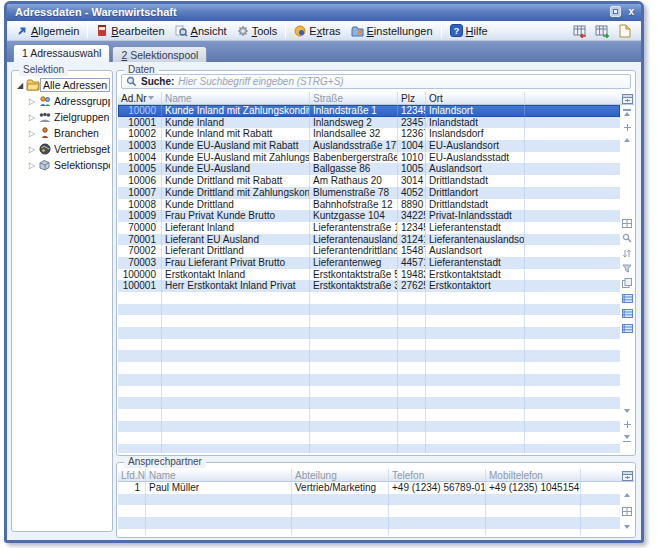 The image size is (658, 548). I want to click on table-row: 10000Kunde Inland mit Zahlungskondition …, so click(369, 111).